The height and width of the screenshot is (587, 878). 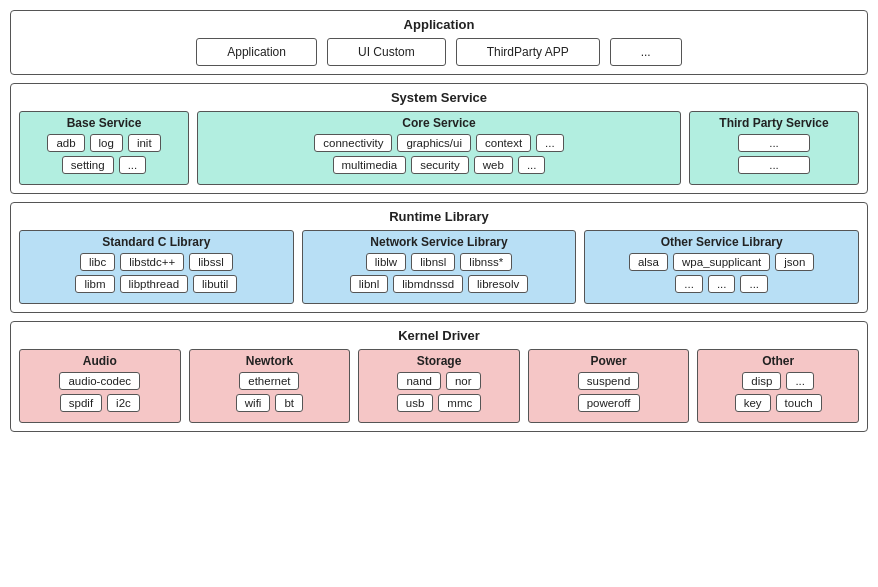 I want to click on core-service-row1: connectivity graphics/ui context ..., so click(x=439, y=143).